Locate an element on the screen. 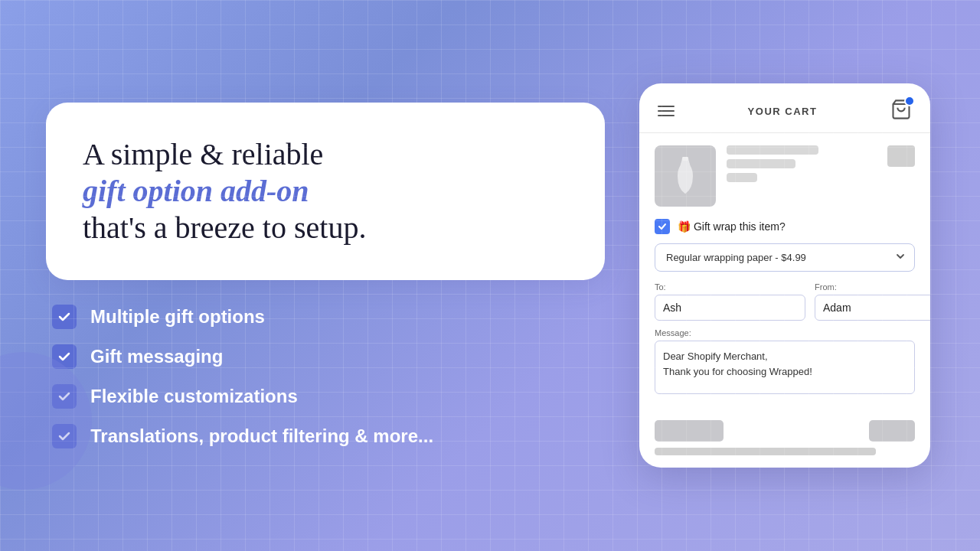 Image resolution: width=980 pixels, height=551 pixels. gift-wrap-checkbox is located at coordinates (662, 227).